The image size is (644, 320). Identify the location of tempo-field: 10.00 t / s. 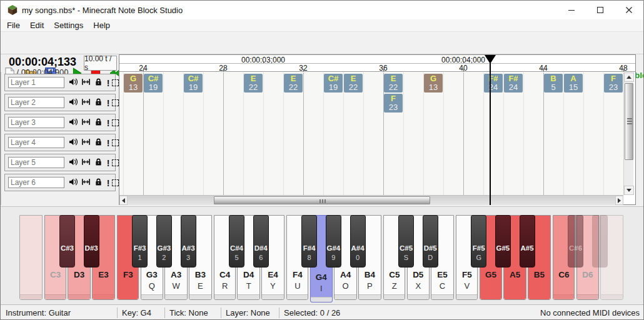
(100, 63).